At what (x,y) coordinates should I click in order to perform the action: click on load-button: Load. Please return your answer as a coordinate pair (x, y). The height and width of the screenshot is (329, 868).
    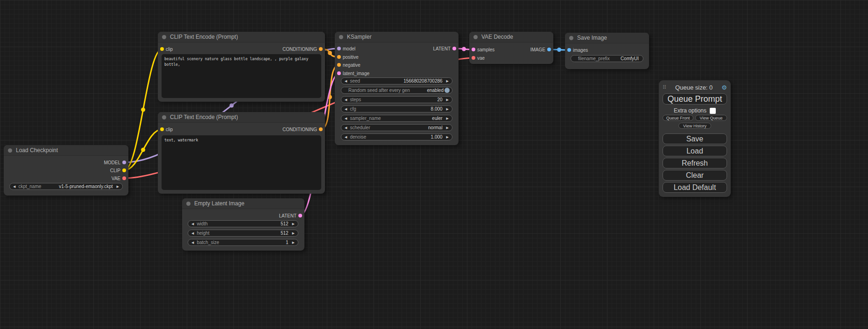
    Looking at the image, I should click on (695, 151).